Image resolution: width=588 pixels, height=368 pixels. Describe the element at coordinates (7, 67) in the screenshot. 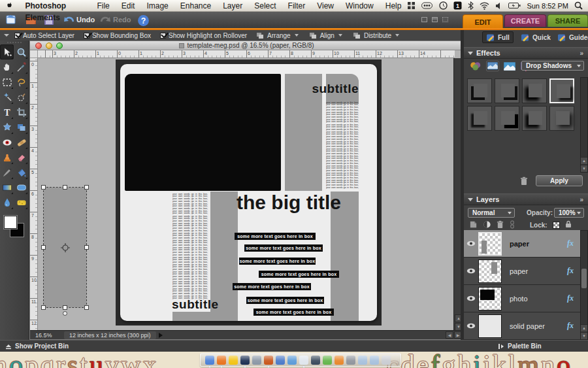

I see `hand-tool` at that location.